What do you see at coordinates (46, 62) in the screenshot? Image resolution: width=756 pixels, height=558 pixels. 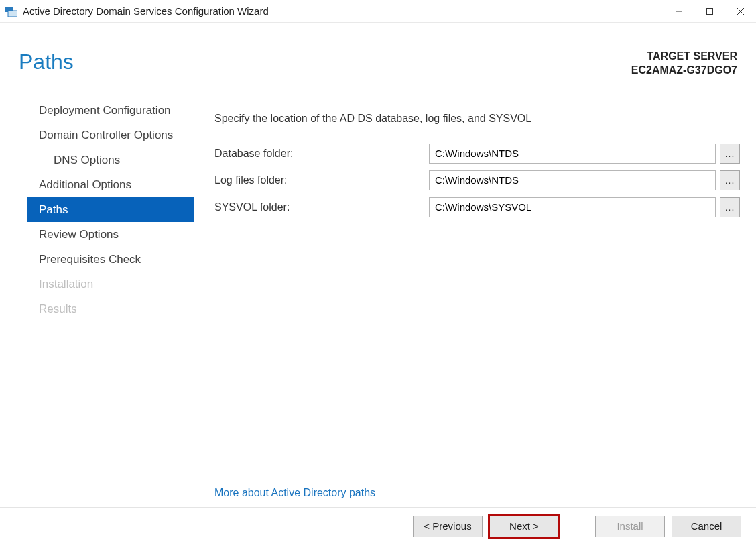 I see `page-title: Paths` at bounding box center [46, 62].